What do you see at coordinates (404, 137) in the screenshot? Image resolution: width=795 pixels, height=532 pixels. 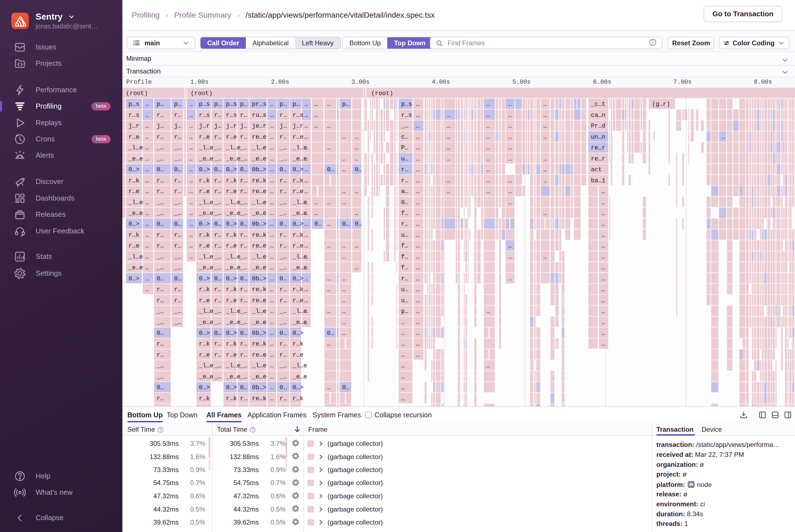 I see `svg-text: c…` at bounding box center [404, 137].